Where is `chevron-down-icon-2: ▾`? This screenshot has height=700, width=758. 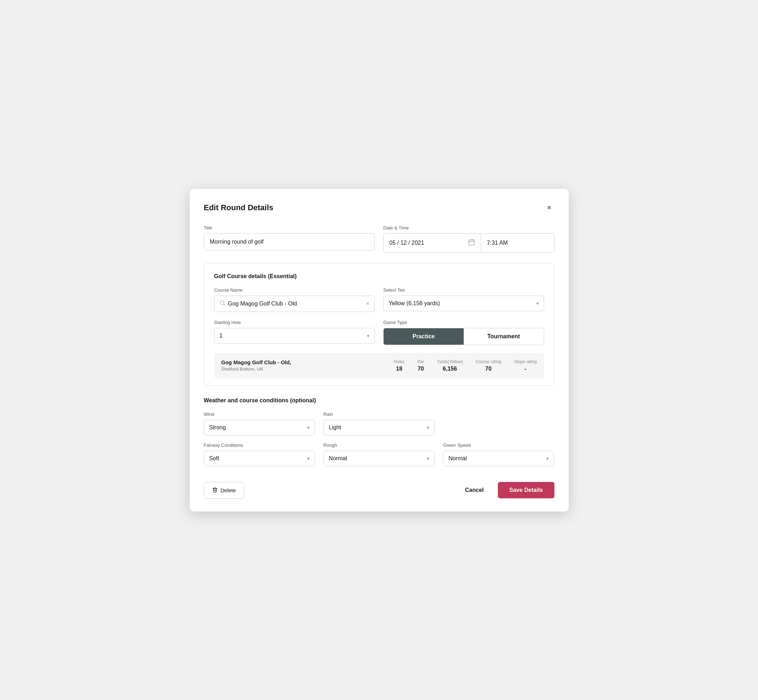 chevron-down-icon-2: ▾ is located at coordinates (368, 336).